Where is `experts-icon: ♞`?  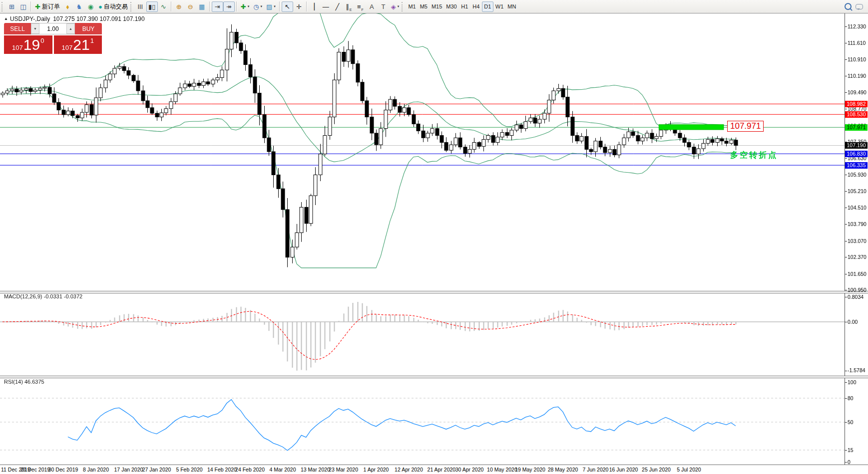
experts-icon: ♞ is located at coordinates (79, 7).